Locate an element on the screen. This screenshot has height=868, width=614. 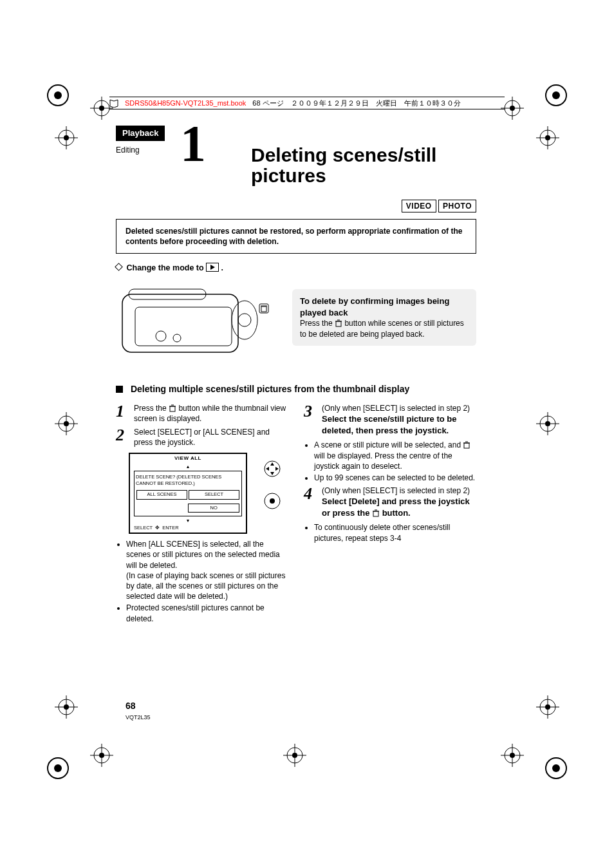
step-number: 2 is located at coordinates (122, 437).